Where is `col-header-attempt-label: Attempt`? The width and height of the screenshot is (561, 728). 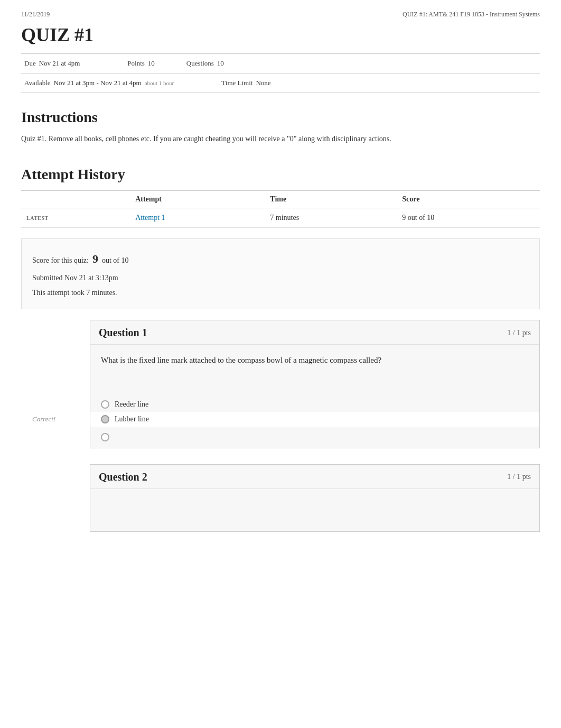 col-header-attempt-label: Attempt is located at coordinates (198, 200).